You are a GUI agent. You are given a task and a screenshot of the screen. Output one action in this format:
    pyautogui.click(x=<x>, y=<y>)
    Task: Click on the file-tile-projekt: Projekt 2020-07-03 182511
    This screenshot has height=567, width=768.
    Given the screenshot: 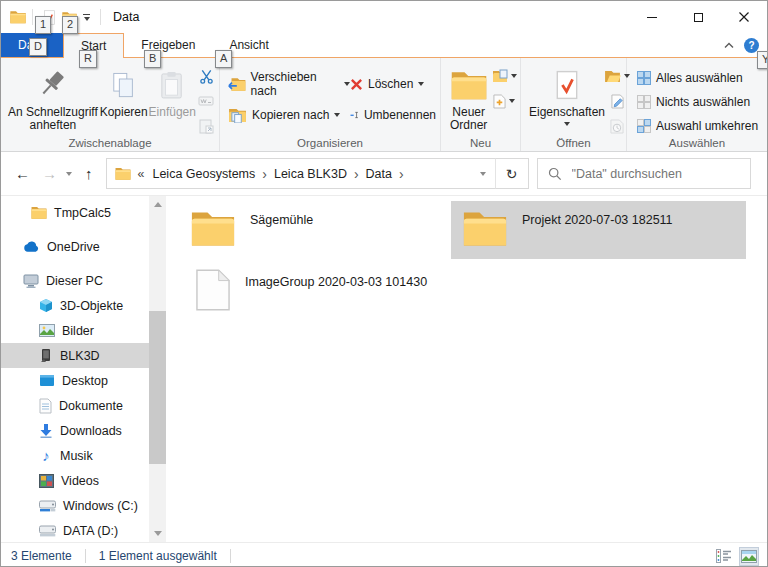 What is the action you would take?
    pyautogui.click(x=598, y=230)
    